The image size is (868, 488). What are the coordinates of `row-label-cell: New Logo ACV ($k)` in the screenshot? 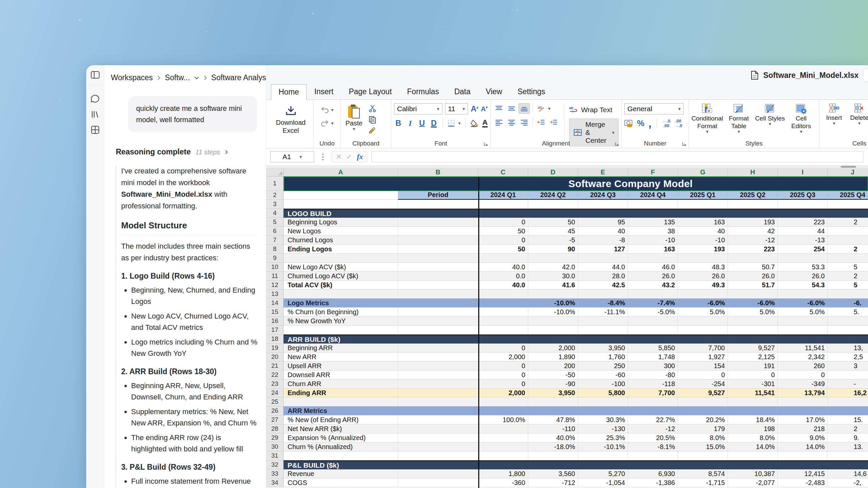 It's located at (341, 267).